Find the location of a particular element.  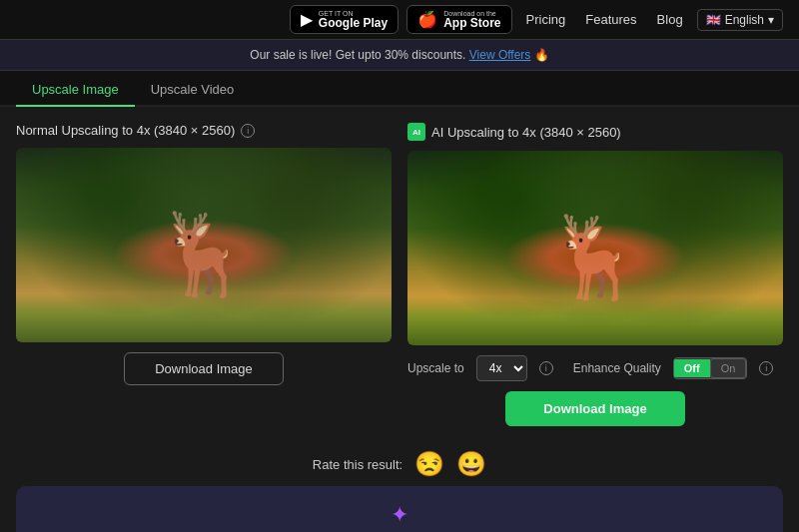

download-normal-button: Download Image is located at coordinates (204, 369).